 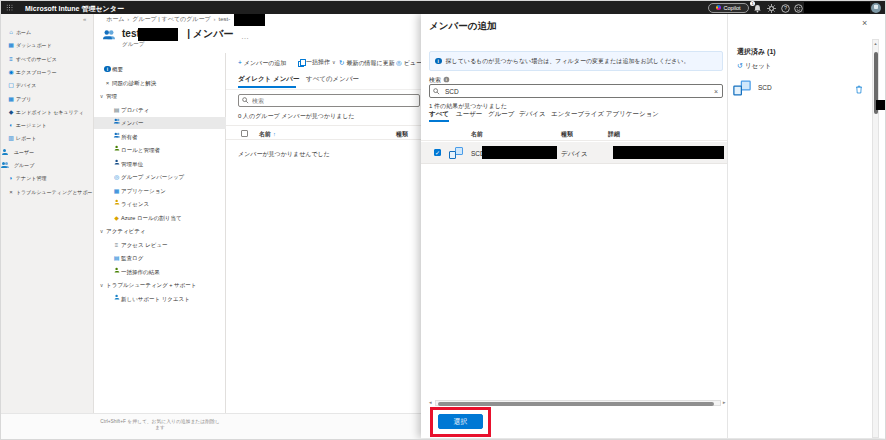 What do you see at coordinates (115, 19) in the screenshot?
I see `breadcrumb-home: ホーム` at bounding box center [115, 19].